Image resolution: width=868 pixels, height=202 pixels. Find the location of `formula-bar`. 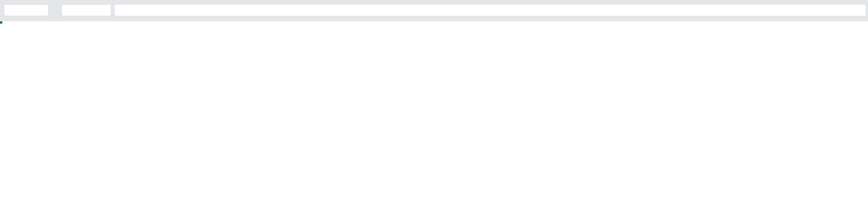

formula-bar is located at coordinates (434, 11).